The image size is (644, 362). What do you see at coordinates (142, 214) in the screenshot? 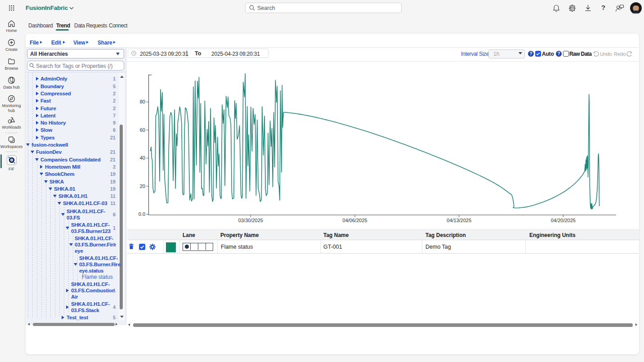
I see `svg-text: 0.0` at bounding box center [142, 214].